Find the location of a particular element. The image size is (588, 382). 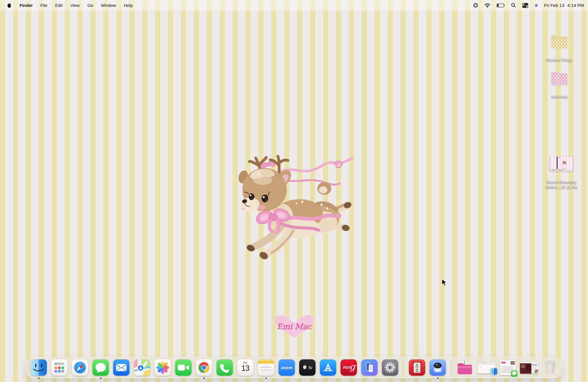

tv-label: tv is located at coordinates (307, 368).